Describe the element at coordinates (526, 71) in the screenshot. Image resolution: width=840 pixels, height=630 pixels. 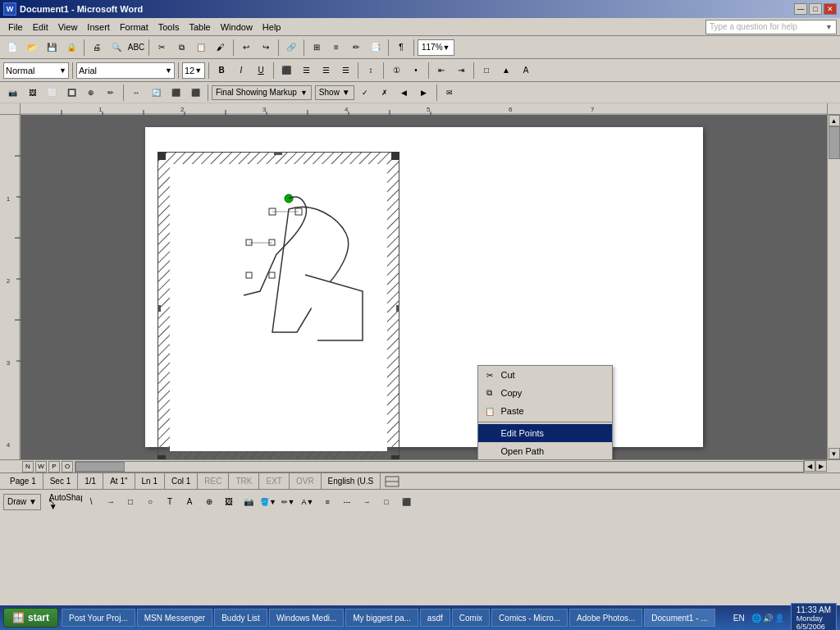
I see `font-color: A` at that location.